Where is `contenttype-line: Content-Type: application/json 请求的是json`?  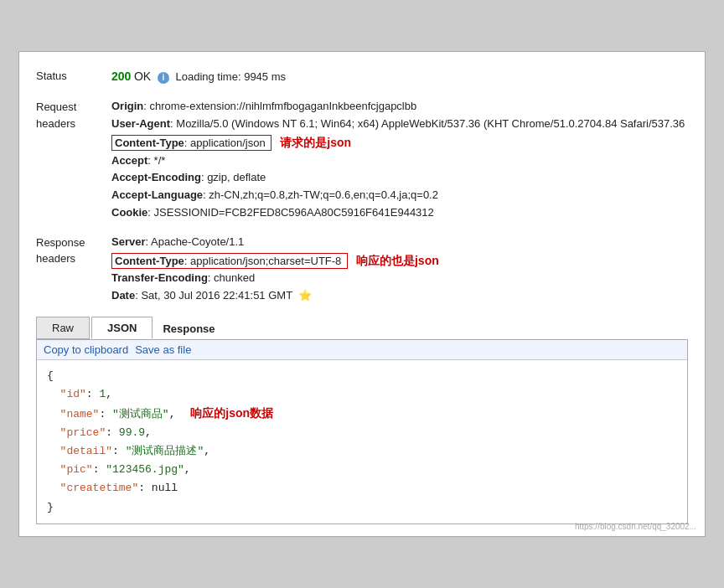 contenttype-line: Content-Type: application/json 请求的是json is located at coordinates (400, 142).